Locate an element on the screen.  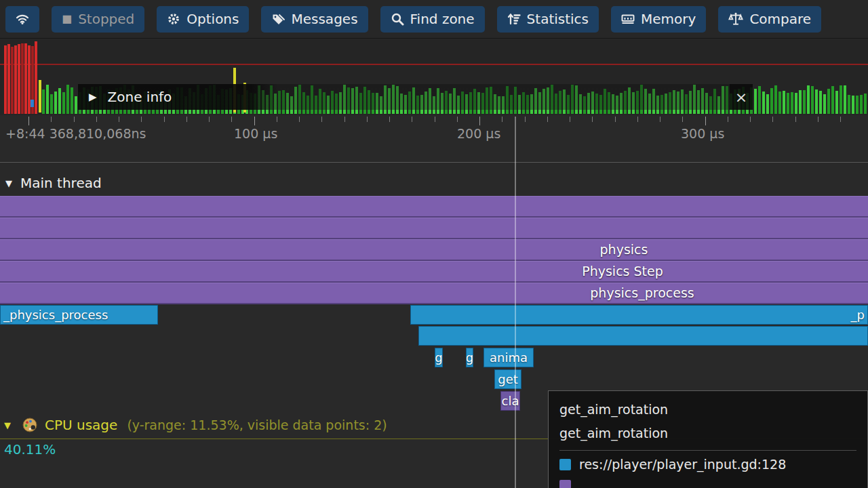
zone-label: get is located at coordinates (508, 380).